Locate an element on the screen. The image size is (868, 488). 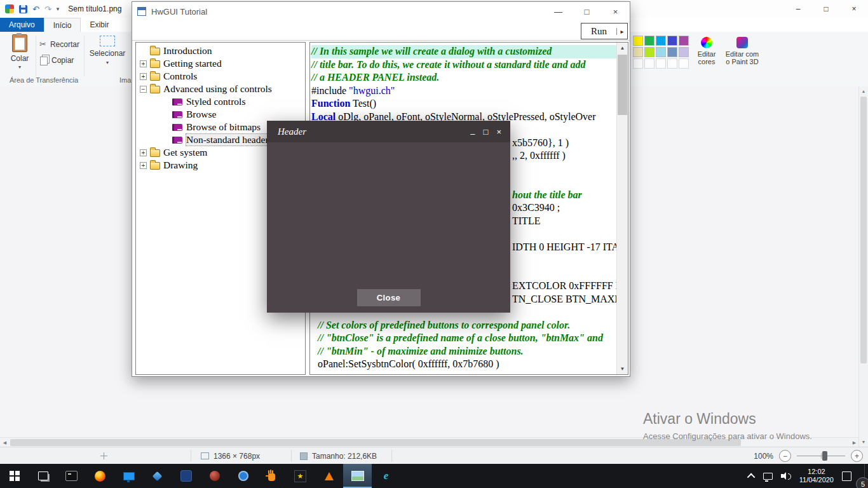
hwgui-titlebar: HwGUI Tutorial — □ × is located at coordinates (381, 11).